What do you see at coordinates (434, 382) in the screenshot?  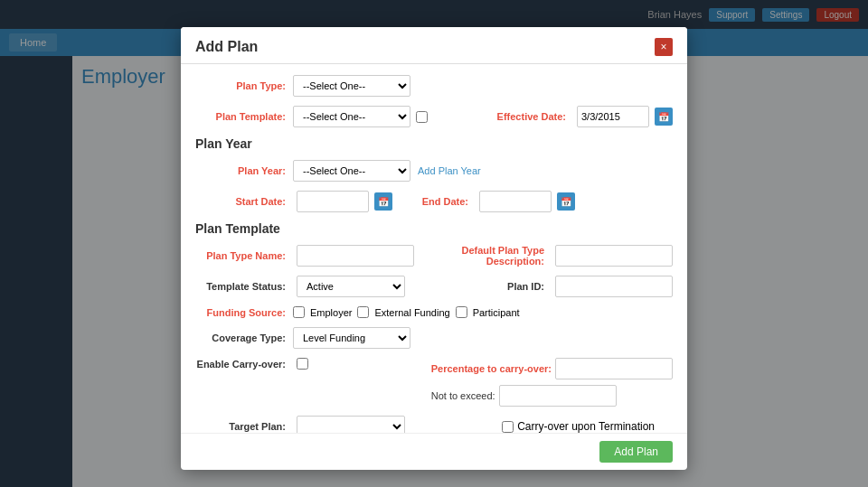 I see `enable-carryover-row: Enable Carry-over: Percentage to carry-o…` at bounding box center [434, 382].